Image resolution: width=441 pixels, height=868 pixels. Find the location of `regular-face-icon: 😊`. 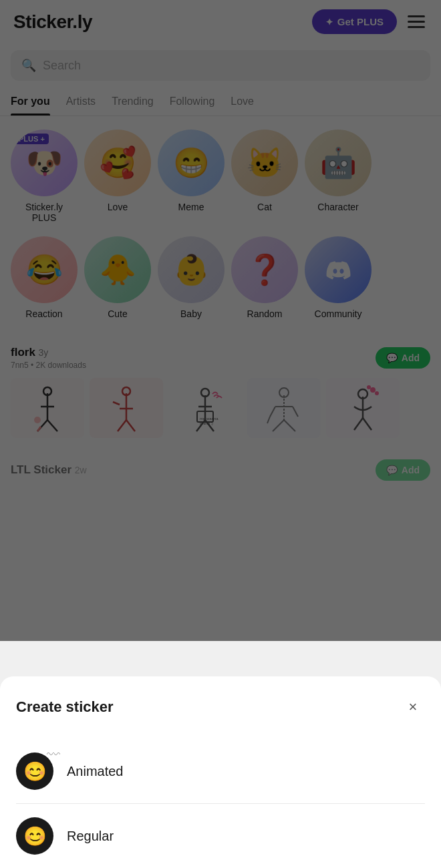

regular-face-icon: 😊 is located at coordinates (35, 836).